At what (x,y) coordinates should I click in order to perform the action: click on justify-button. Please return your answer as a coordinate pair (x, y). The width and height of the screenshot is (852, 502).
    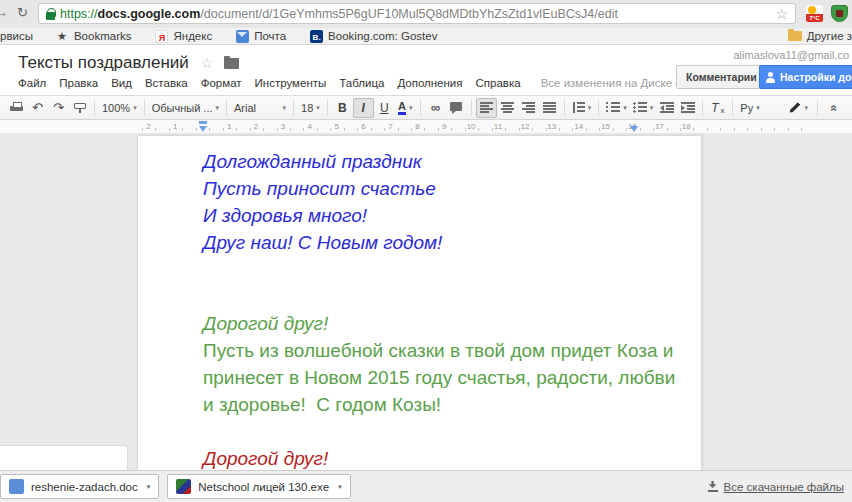
    Looking at the image, I should click on (550, 108).